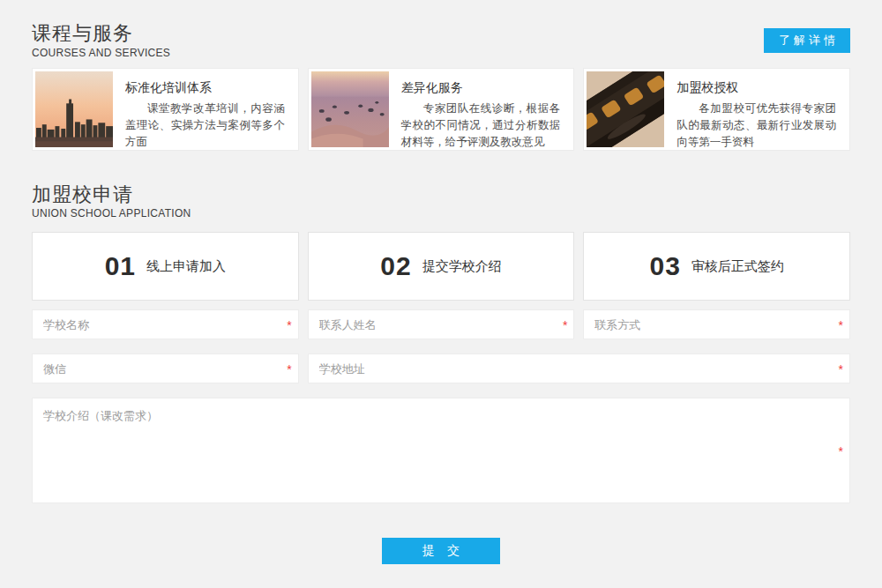 The image size is (882, 588). I want to click on card-differentiated-service: 差异化服务 专家团队在线诊断，根据各学校的不同情况，通过分析数据材料等，给予评测…, so click(441, 109).